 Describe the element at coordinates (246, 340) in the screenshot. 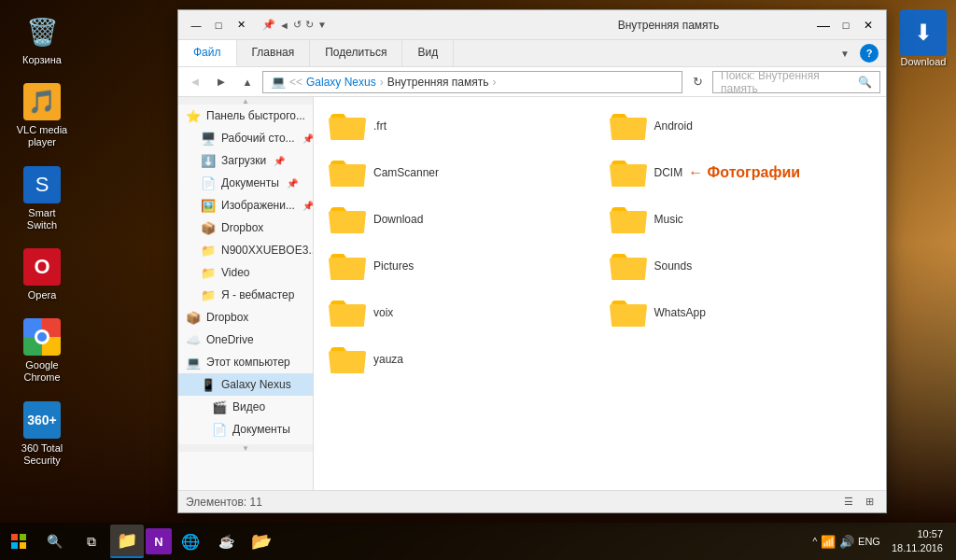

I see `sidebar-item-onedrive: ☁️ OneDrive` at that location.